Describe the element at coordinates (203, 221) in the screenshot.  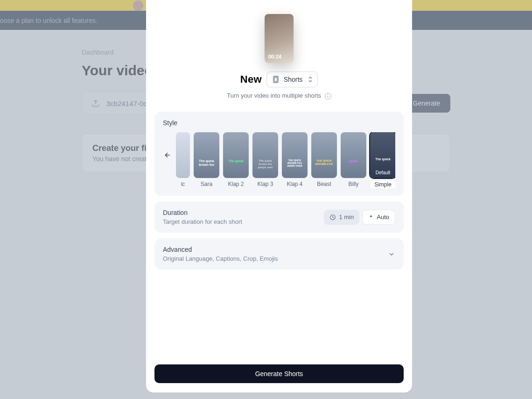
I see `duration-sub: Target duration for each short` at that location.